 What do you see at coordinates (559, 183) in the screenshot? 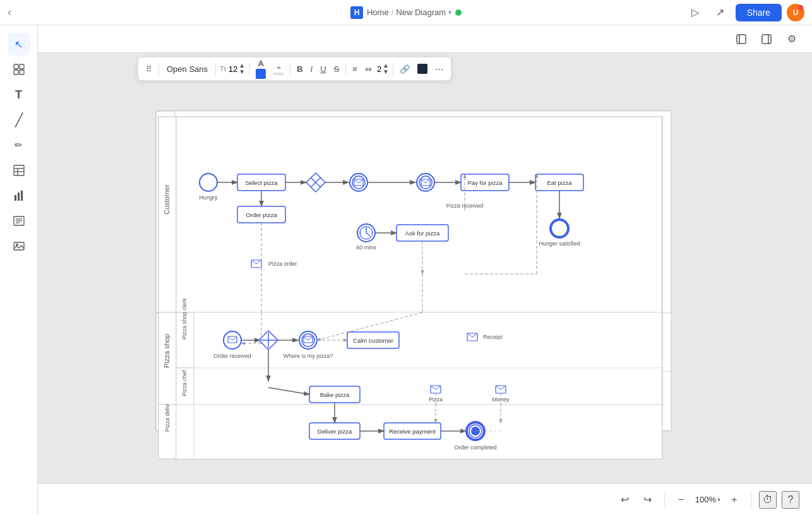
I see `eat-pizza-text: Eat pizza` at bounding box center [559, 183].